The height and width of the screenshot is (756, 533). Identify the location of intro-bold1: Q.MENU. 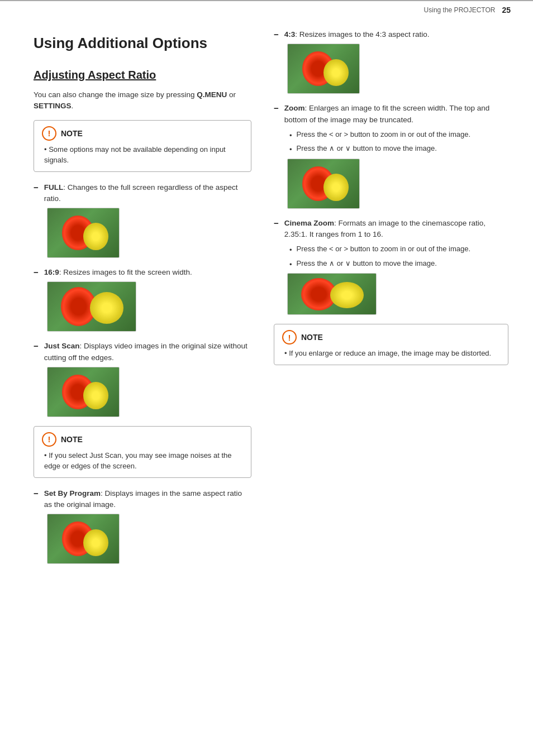
(212, 95).